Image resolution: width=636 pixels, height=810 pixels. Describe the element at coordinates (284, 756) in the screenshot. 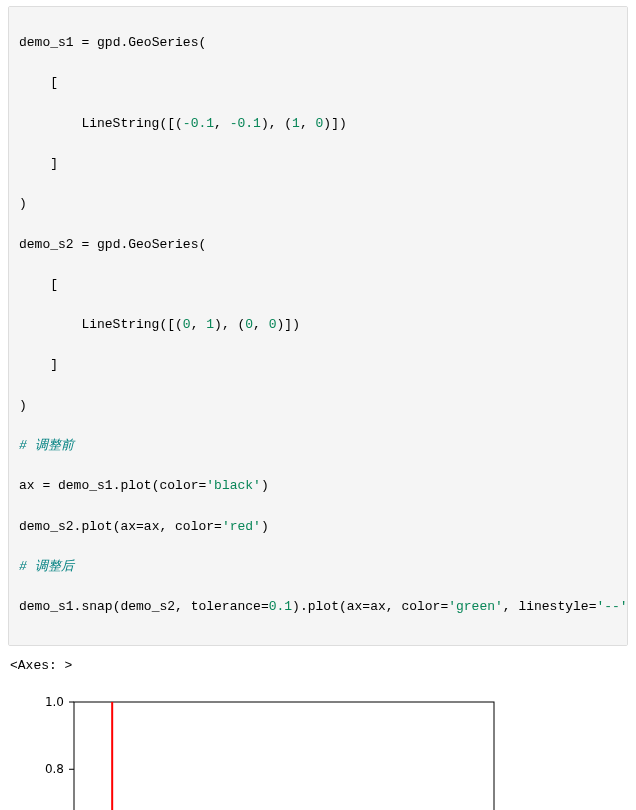

I see `axes-frame` at that location.